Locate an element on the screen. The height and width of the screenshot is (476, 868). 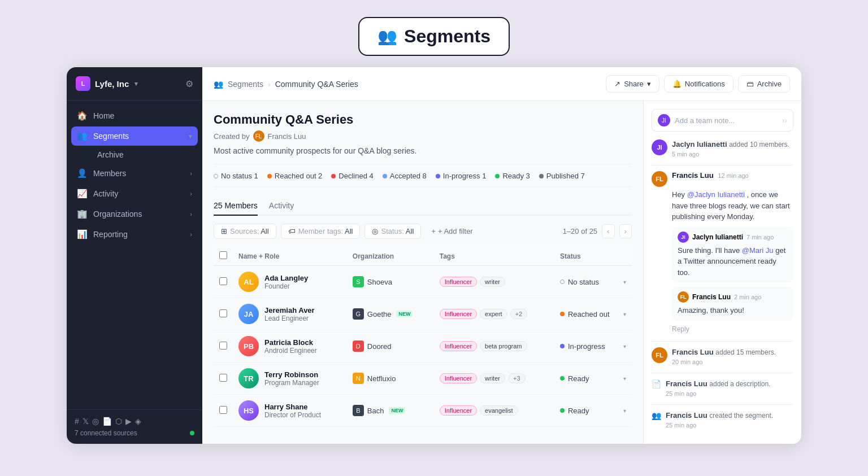
status-dot is located at coordinates (562, 346).